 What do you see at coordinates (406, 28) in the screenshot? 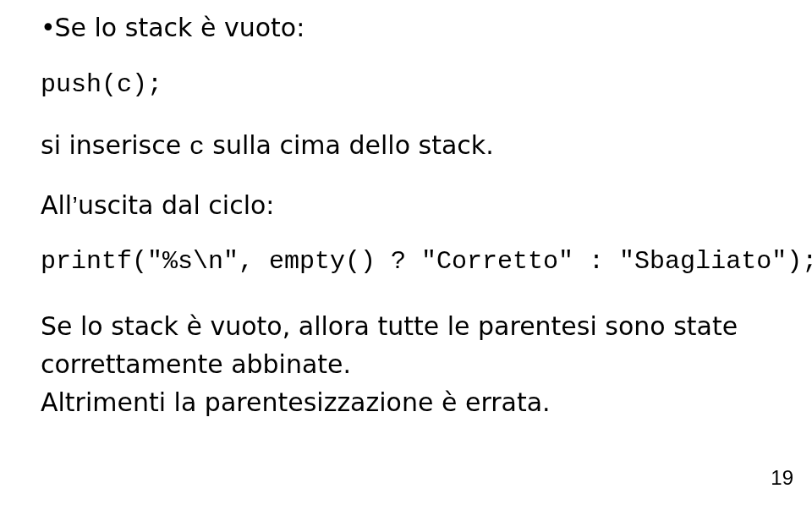
I see `bullet-item: •Se lo stack è vuoto:` at bounding box center [406, 28].